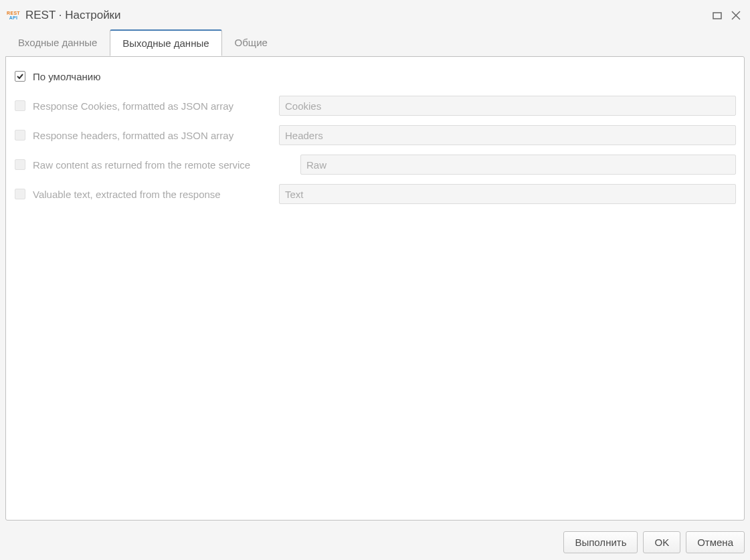  I want to click on cookies-label: Response Cookies, formatted as JSON arra…, so click(133, 106).